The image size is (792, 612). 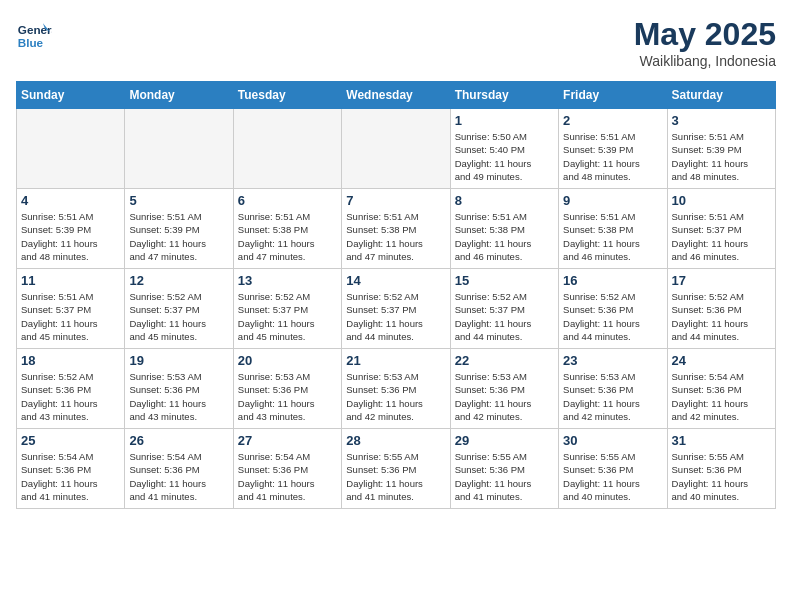 I want to click on calendar-cell: 4Sunrise: 5:51 AM Sunset: 5:39 PM Daylig…, so click(x=71, y=229).